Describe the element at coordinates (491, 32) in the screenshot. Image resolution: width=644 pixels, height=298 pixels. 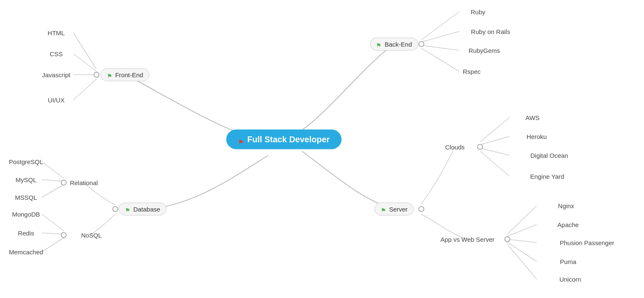
I see `leaf-ruby-on-rails: Ruby on Rails` at that location.